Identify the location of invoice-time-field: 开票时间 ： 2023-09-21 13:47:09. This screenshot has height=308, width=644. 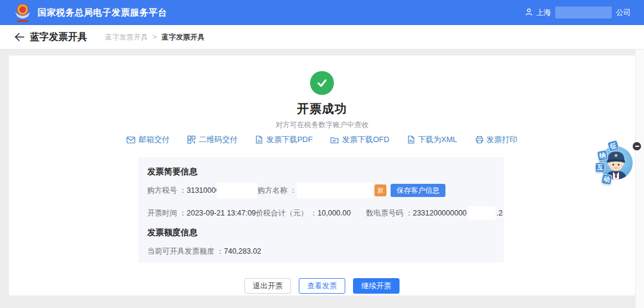
(202, 214).